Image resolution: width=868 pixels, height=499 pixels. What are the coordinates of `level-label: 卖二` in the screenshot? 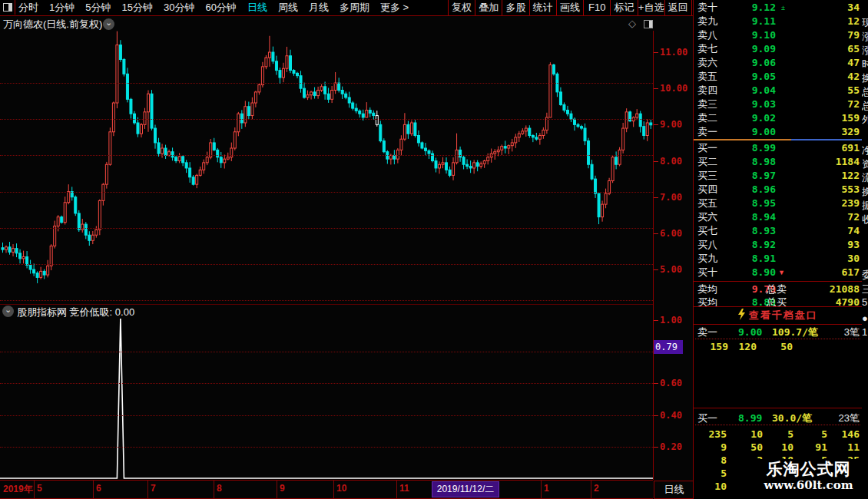 It's located at (707, 118).